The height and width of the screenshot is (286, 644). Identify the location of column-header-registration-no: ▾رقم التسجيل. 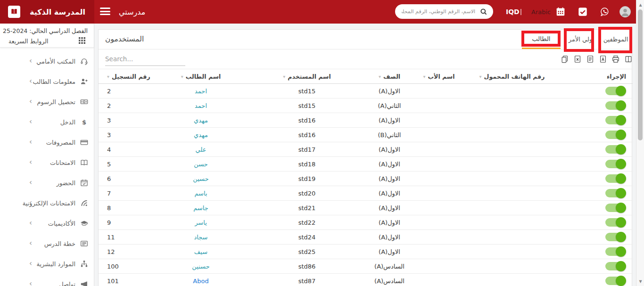
(127, 76).